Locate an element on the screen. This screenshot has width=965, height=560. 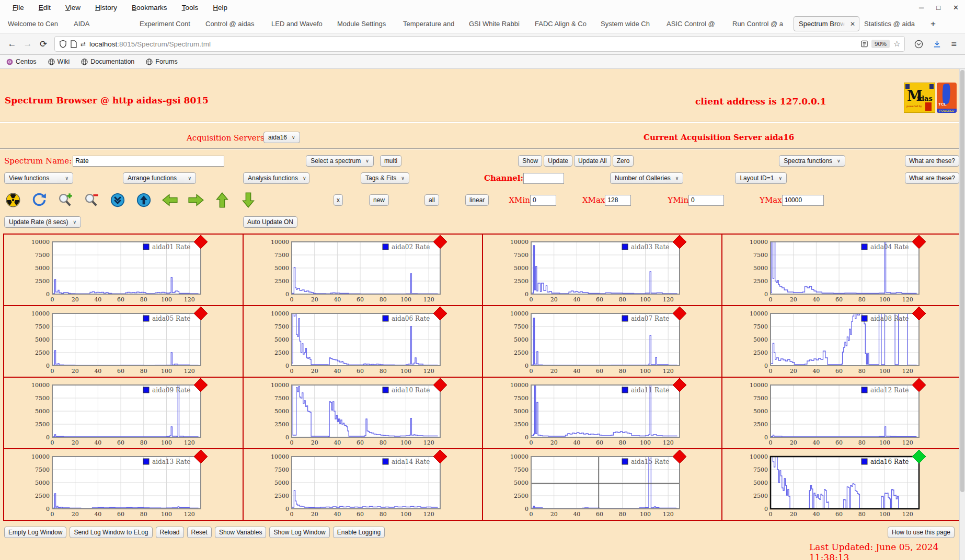
tab-statistics-aida: Statistics @ aida is located at coordinates (892, 24).